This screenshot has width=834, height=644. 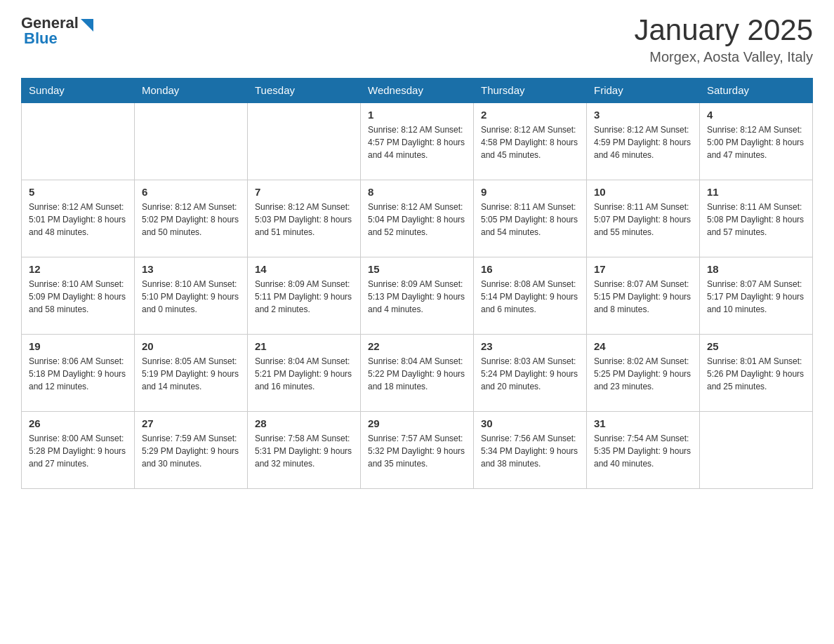 What do you see at coordinates (756, 220) in the screenshot?
I see `day-info: Sunrise: 8:11 AM Sunset: 5:08 PM Dayligh…` at bounding box center [756, 220].